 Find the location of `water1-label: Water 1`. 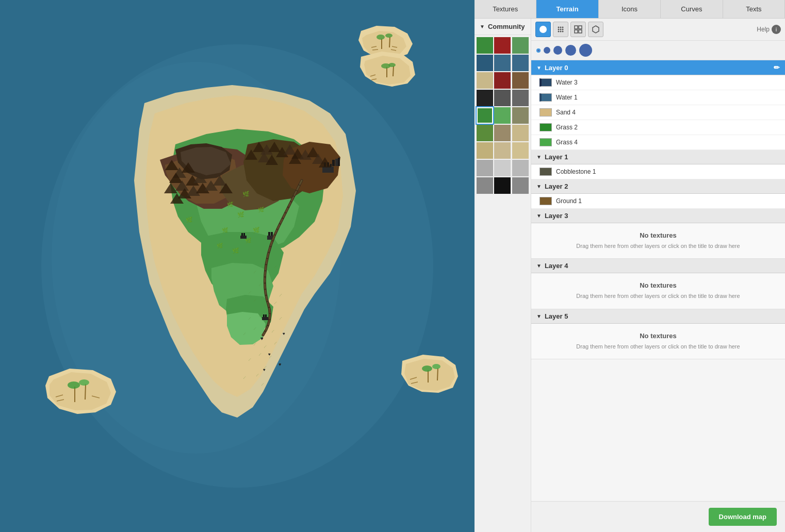

water1-label: Water 1 is located at coordinates (567, 97).